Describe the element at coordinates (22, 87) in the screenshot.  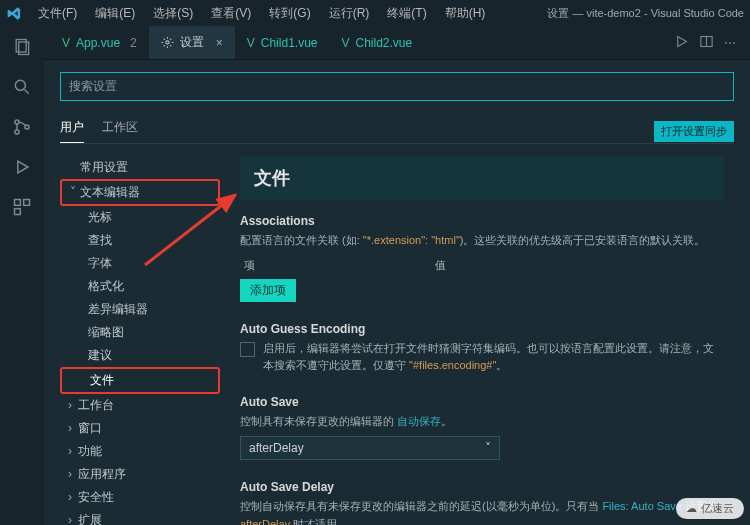
I see `search-icon` at that location.